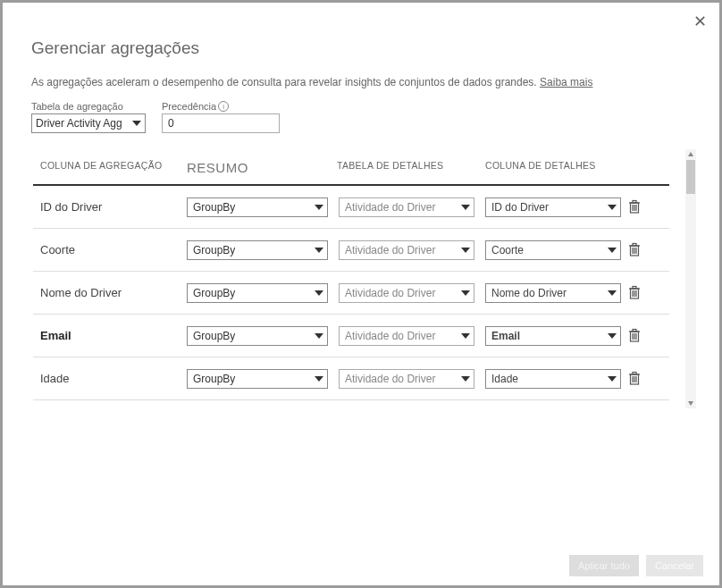 Image resolution: width=722 pixels, height=588 pixels. Describe the element at coordinates (351, 250) in the screenshot. I see `table-row: CoorteGroupByAtividade do DriverCoorte` at that location.